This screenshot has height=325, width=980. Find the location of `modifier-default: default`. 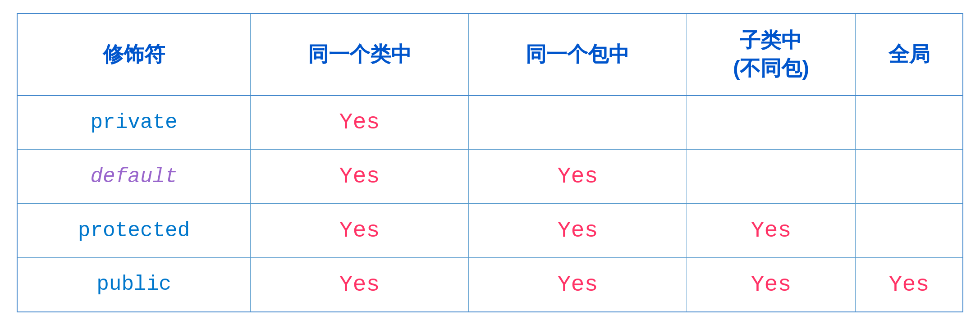

modifier-default: default is located at coordinates (134, 177).